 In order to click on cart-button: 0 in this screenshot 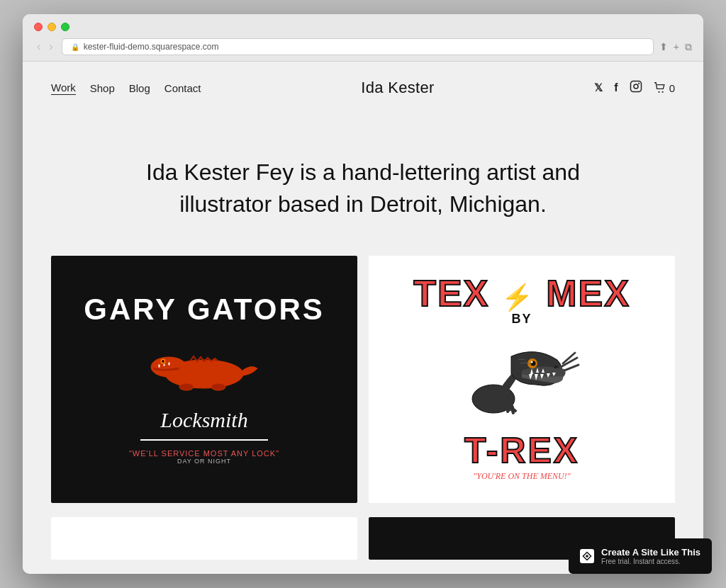, I will do `click(664, 88)`.